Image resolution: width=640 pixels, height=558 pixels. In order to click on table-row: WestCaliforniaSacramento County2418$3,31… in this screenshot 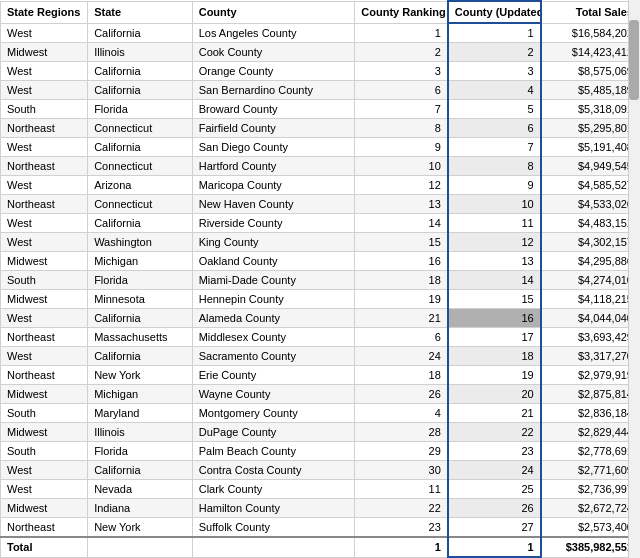, I will do `click(320, 356)`.